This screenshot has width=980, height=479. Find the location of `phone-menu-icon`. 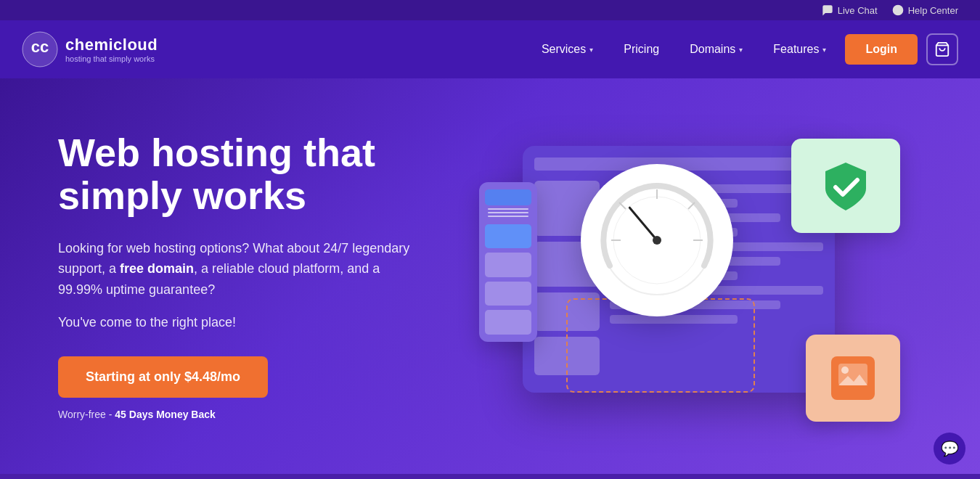

phone-menu-icon is located at coordinates (508, 213).